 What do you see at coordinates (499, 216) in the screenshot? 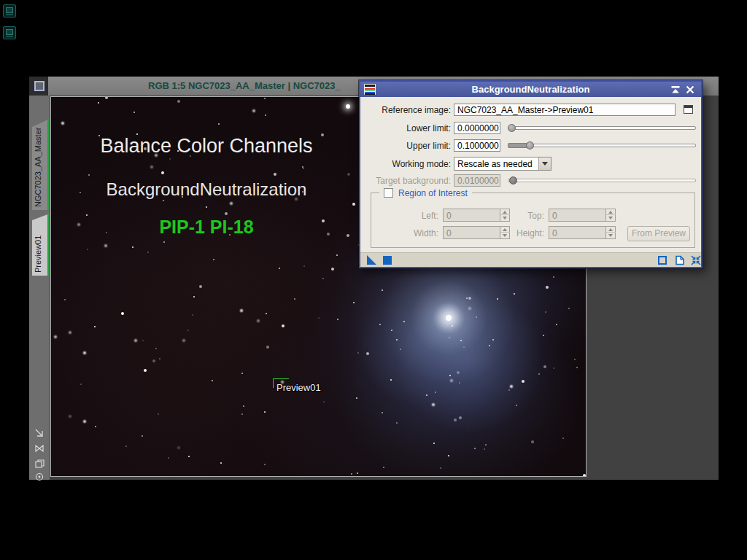
I see `roi-top-label: Top:` at bounding box center [499, 216].